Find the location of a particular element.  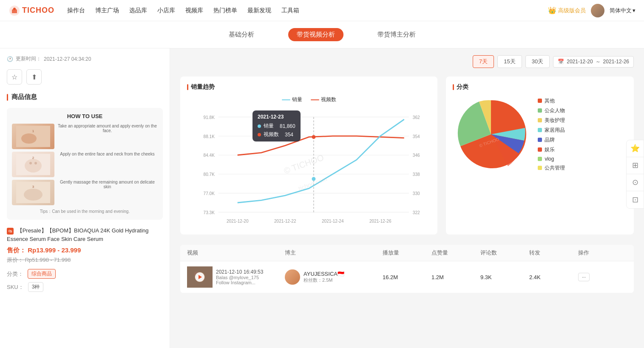

svg-text: 88.1K is located at coordinates (209, 137).